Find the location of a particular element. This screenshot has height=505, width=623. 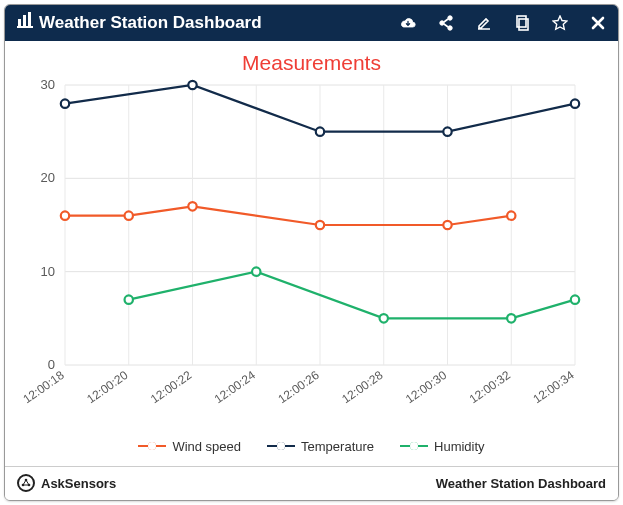

page-title: Weather Station Dashboard is located at coordinates (204, 22).